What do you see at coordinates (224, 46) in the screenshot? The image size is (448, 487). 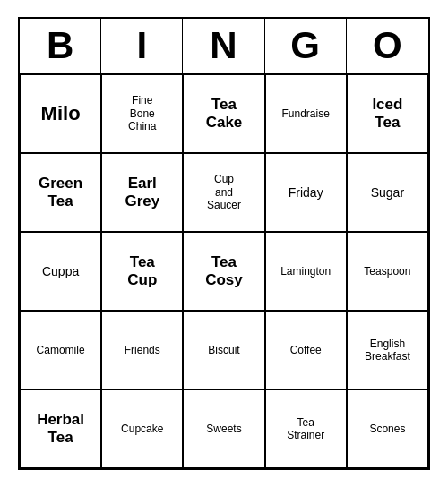 I see `header-n: N` at bounding box center [224, 46].